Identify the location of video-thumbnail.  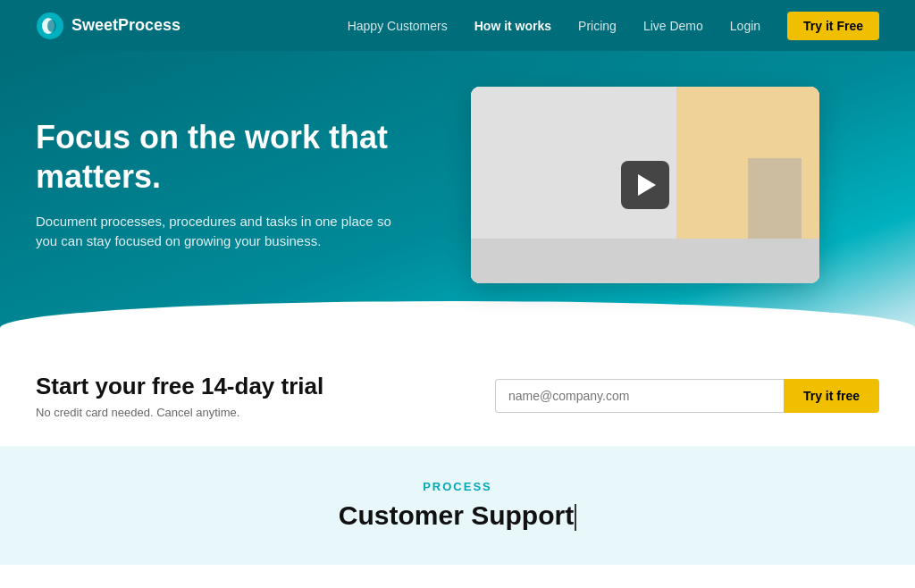
(645, 185).